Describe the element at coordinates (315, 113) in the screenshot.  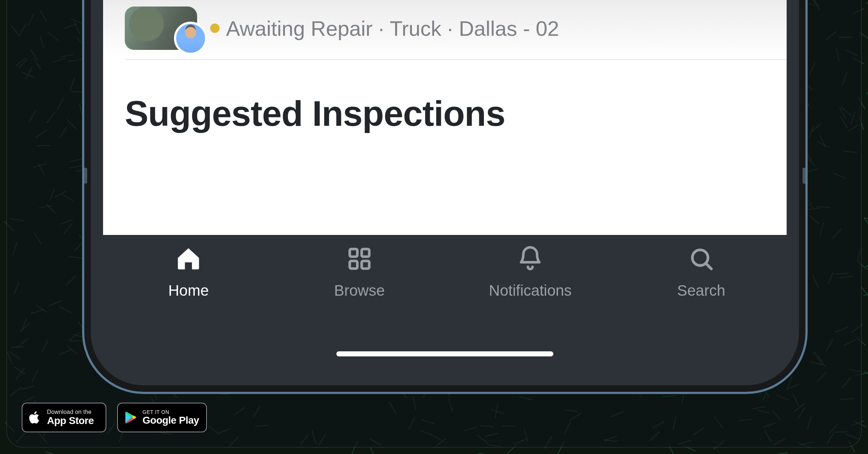
I see `section-title: Suggested Inspections` at that location.